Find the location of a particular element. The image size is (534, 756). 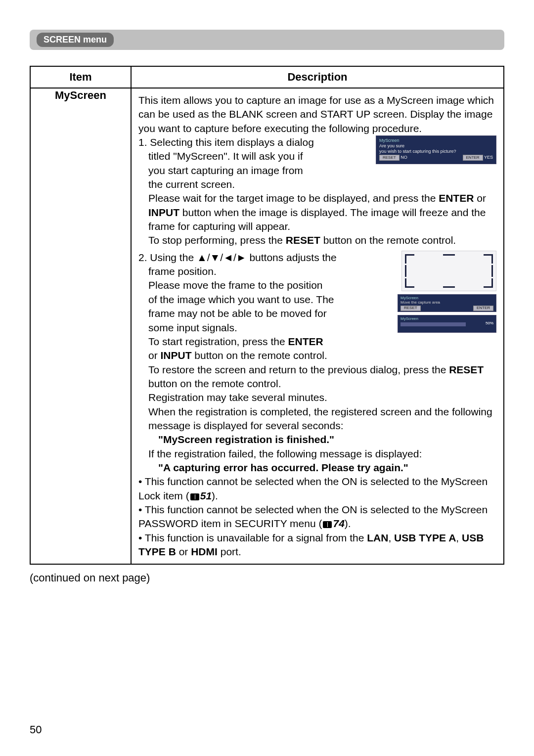

dialog-hint: YES is located at coordinates (489, 157).